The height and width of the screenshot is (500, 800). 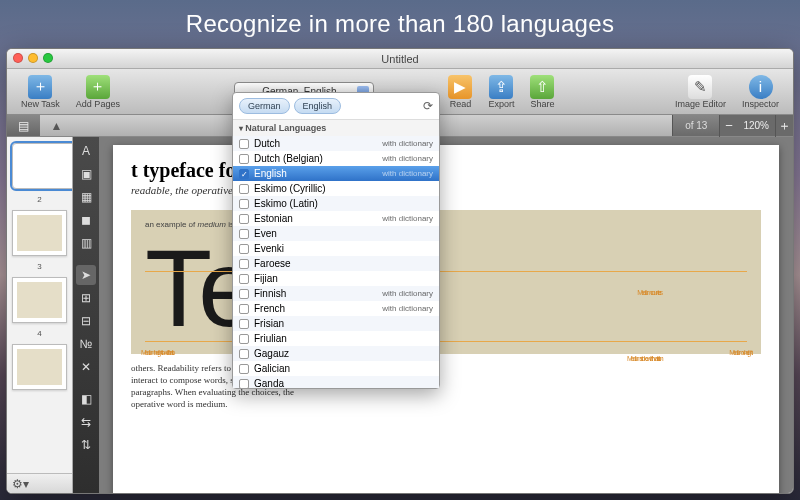 I want to click on language-option: Fijian, so click(x=336, y=278).